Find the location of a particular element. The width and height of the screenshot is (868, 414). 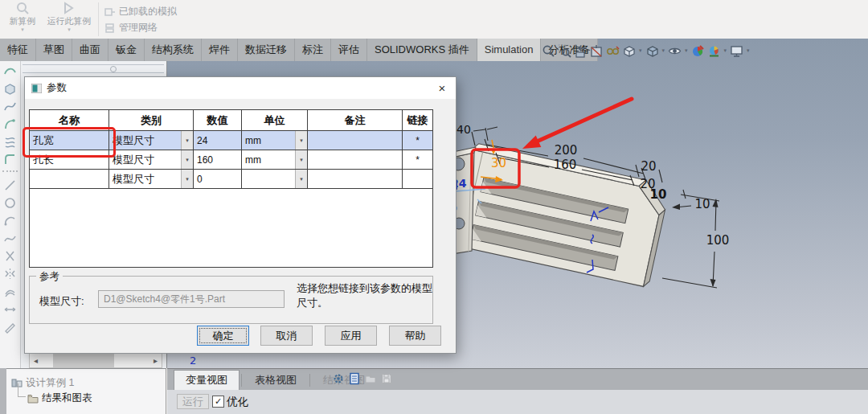

dimension-tool-icon is located at coordinates (10, 309).